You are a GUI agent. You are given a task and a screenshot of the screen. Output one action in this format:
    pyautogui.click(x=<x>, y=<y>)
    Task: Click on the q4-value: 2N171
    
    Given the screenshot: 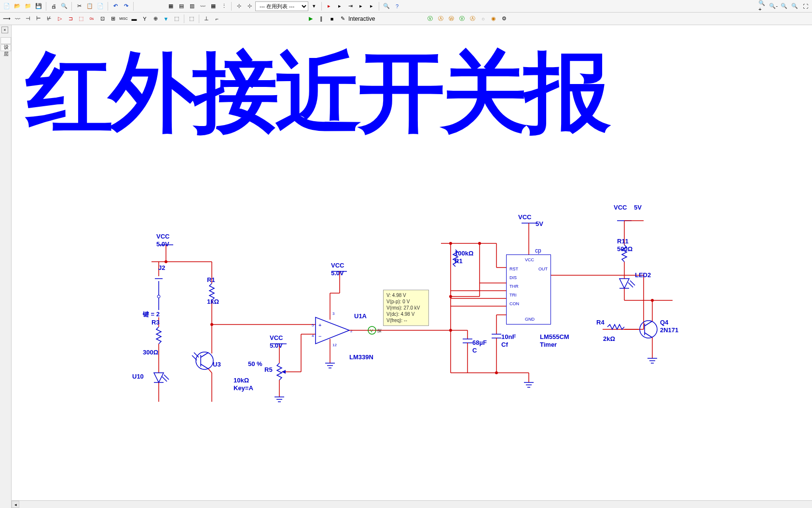 What is the action you would take?
    pyautogui.click(x=669, y=330)
    